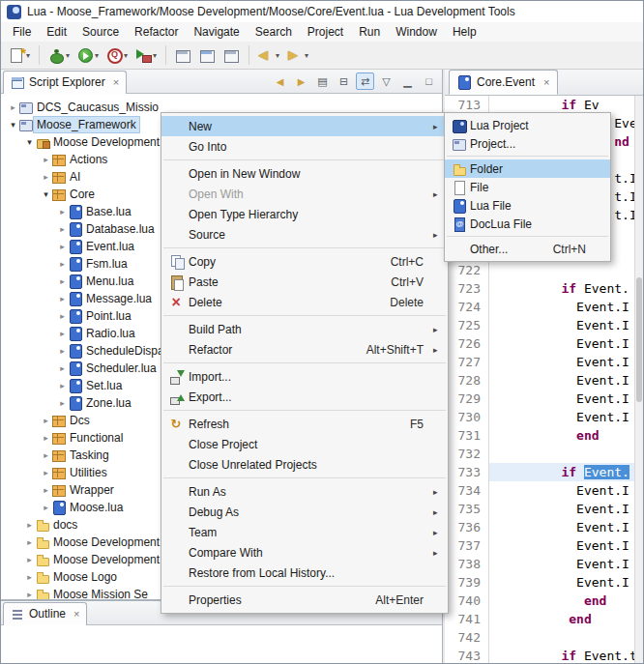  I want to click on minimize-button: ▁, so click(408, 81).